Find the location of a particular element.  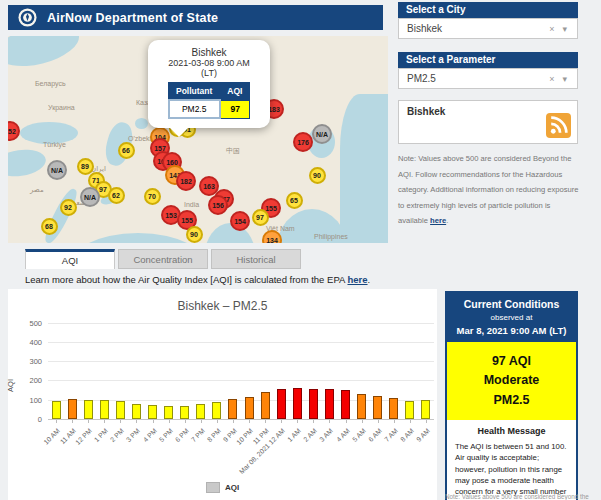

water-shape is located at coordinates (28, 164).